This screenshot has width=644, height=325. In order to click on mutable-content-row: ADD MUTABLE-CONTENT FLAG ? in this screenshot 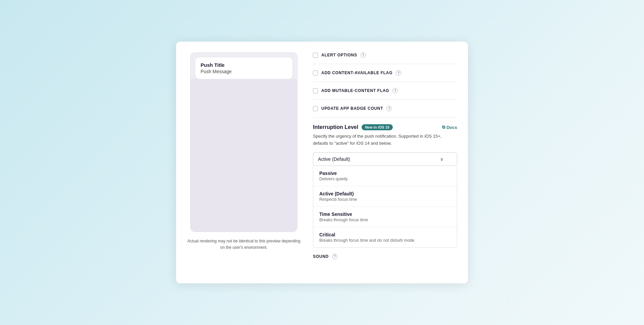, I will do `click(385, 91)`.